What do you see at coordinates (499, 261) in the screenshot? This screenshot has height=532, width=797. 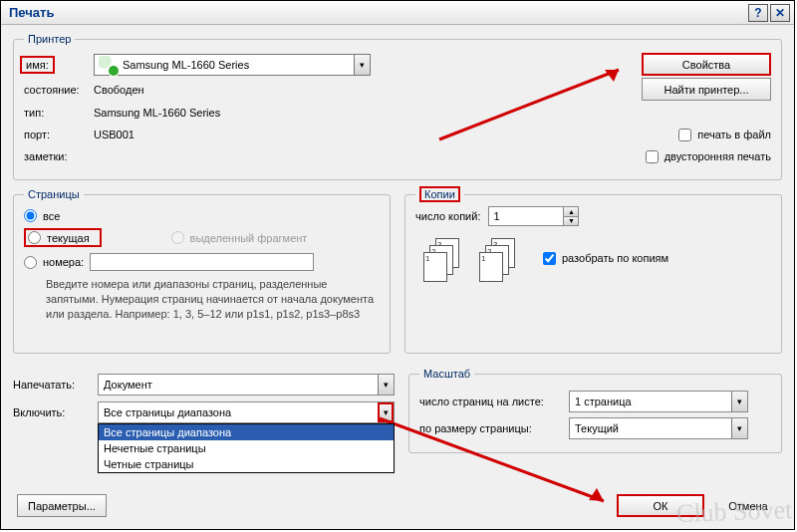 I see `collate-illustration-2: 3 2 1` at bounding box center [499, 261].